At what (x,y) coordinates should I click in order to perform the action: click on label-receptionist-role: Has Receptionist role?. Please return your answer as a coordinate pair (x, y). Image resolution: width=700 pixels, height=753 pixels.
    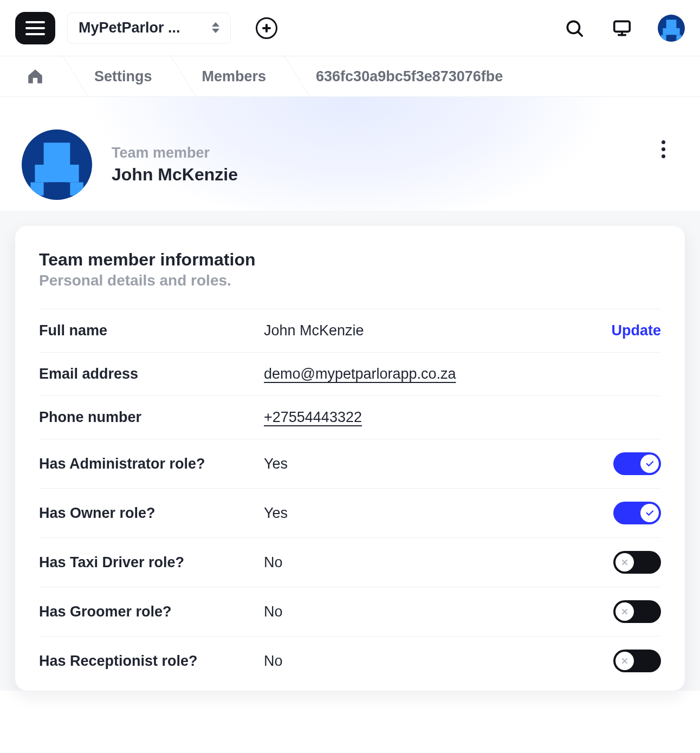
    Looking at the image, I should click on (146, 661).